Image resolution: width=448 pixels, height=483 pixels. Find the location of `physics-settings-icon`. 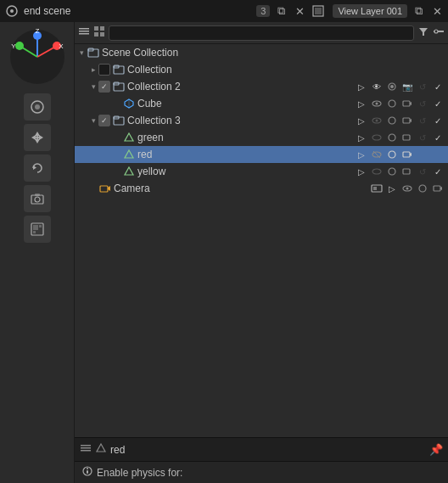

physics-settings-icon is located at coordinates (87, 472).